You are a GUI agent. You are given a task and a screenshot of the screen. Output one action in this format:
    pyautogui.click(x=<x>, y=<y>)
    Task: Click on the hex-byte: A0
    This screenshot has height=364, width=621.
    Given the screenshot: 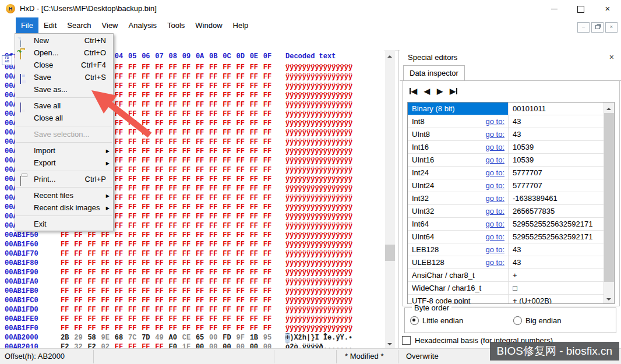 What is the action you would take?
    pyautogui.click(x=176, y=338)
    